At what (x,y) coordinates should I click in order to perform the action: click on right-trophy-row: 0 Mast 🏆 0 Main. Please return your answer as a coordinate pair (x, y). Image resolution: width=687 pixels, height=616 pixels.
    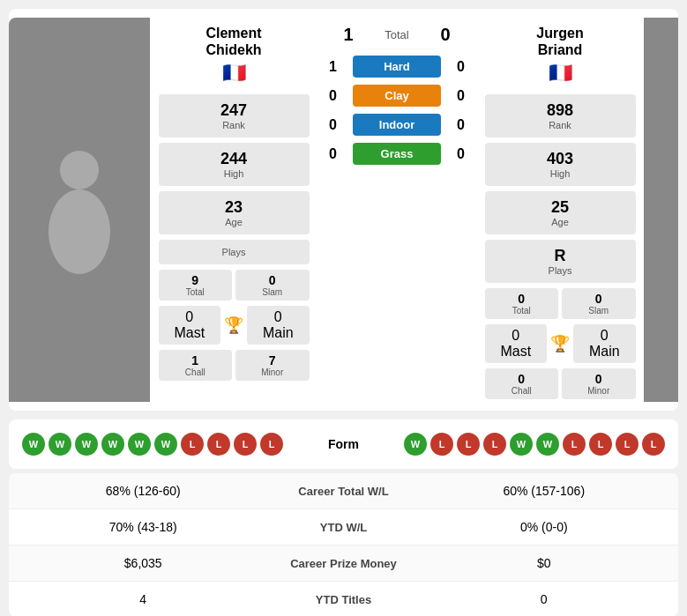
    Looking at the image, I should click on (561, 344).